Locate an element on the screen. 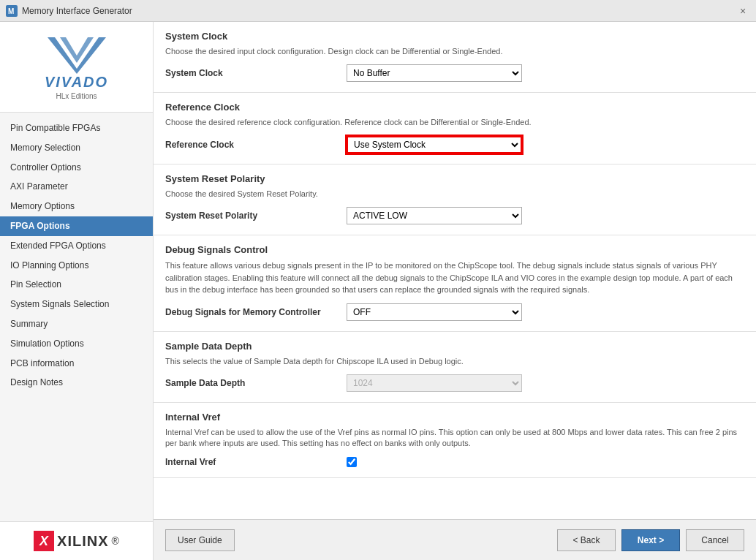  sidebar-item-fpga-options: FPGA Options is located at coordinates (76, 227).